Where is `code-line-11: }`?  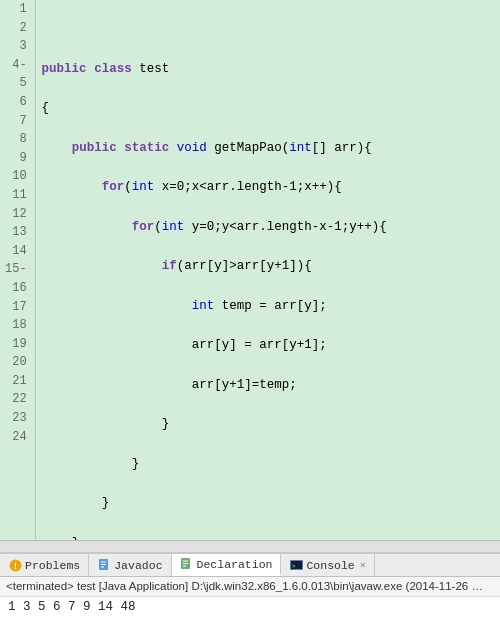
code-line-11: } is located at coordinates (268, 424).